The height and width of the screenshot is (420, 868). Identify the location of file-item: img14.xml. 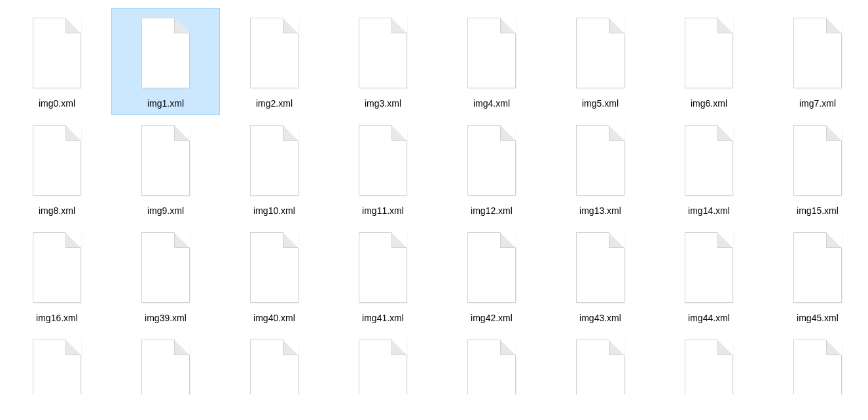
(709, 169).